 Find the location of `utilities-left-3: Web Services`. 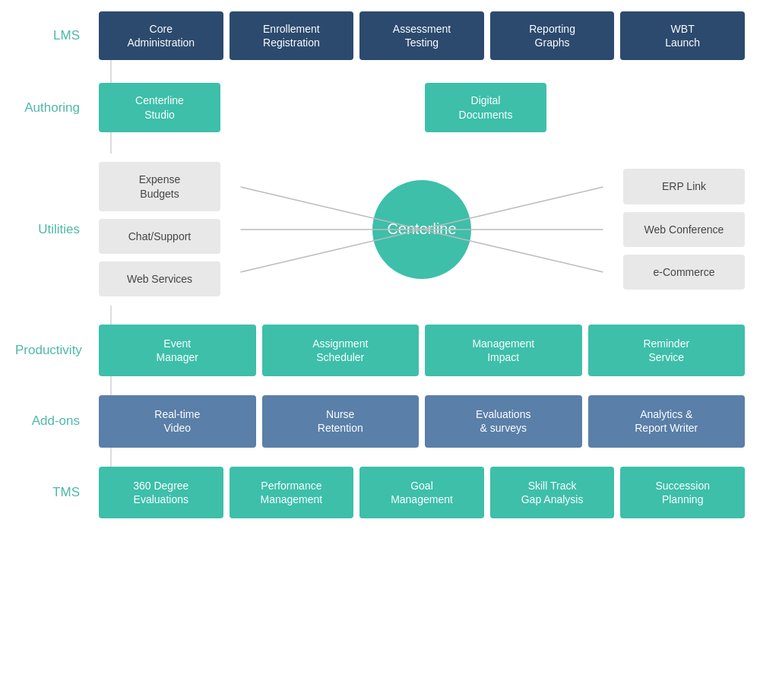

utilities-left-3: Web Services is located at coordinates (160, 279).